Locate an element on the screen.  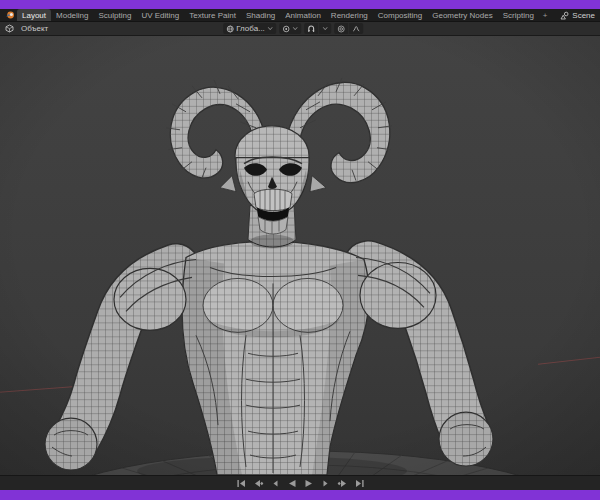
jump-to-start-icon is located at coordinates (241, 484).